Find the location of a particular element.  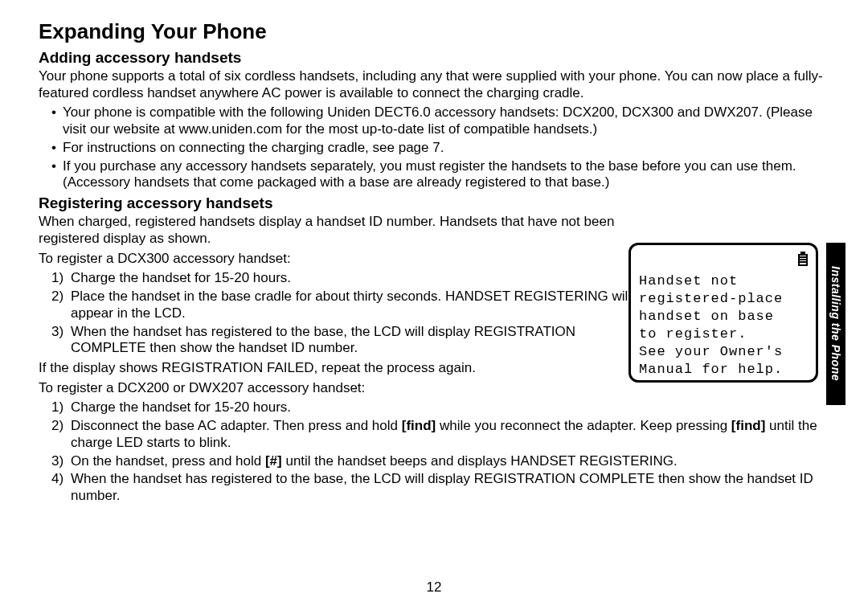

bullet-item: If you purchase any accessory handsets s… is located at coordinates (450, 175).